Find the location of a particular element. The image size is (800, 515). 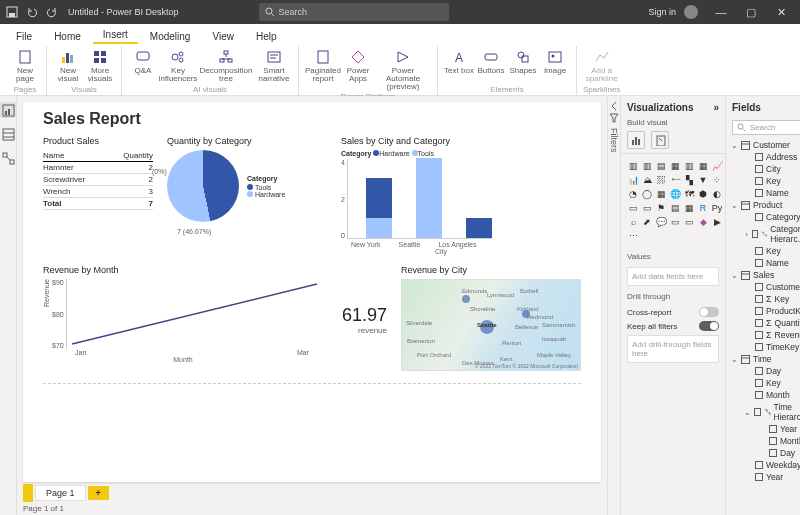

text-box-button: AText box is located at coordinates (459, 60).